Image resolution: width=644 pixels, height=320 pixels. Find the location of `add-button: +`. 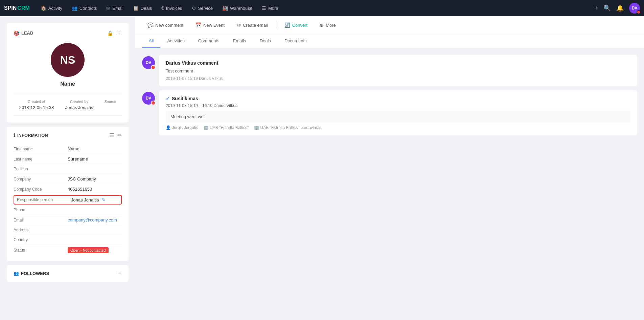

add-button: + is located at coordinates (596, 8).